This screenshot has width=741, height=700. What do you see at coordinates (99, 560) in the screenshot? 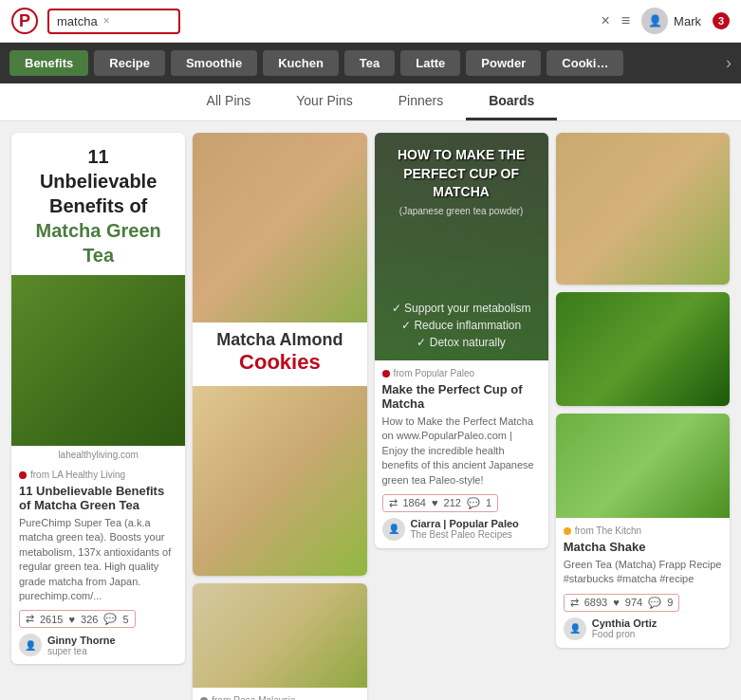
I see `card-desc-1: PureChimp Super Tea (a.k.a matcha green …` at bounding box center [99, 560].